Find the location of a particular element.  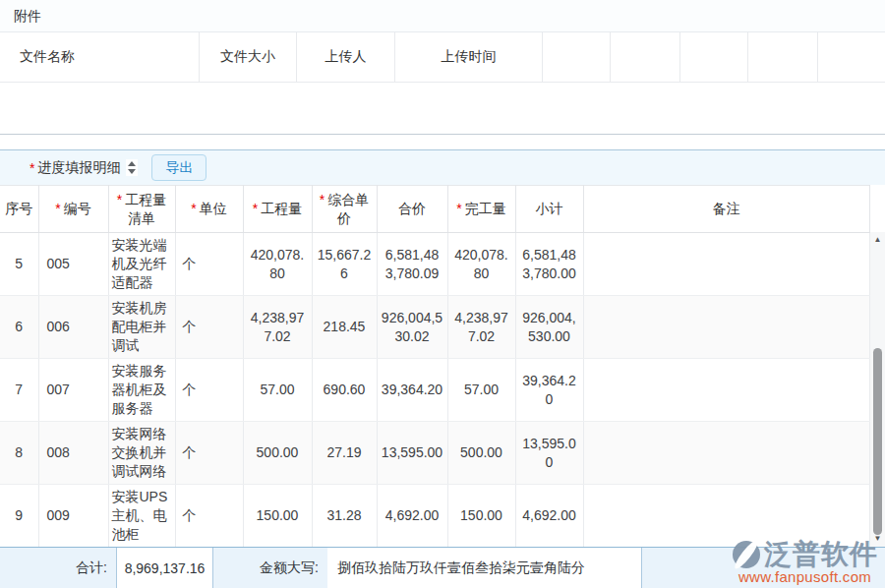

column-header-0: 序号 is located at coordinates (20, 209).